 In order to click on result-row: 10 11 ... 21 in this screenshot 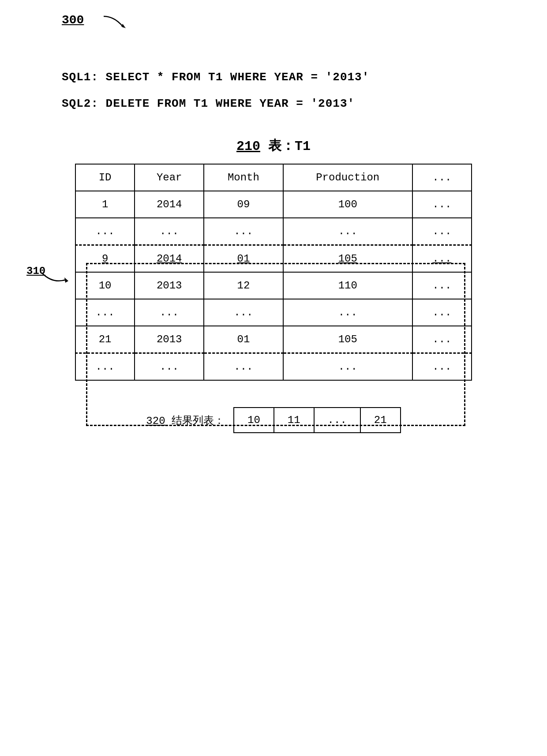, I will do `click(317, 420)`.